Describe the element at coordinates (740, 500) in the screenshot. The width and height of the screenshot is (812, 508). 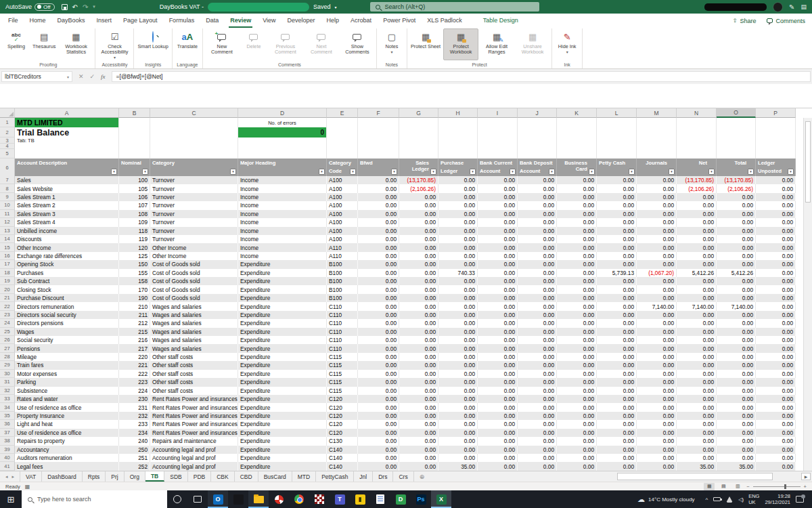
I see `volume-icon: ◁)` at that location.